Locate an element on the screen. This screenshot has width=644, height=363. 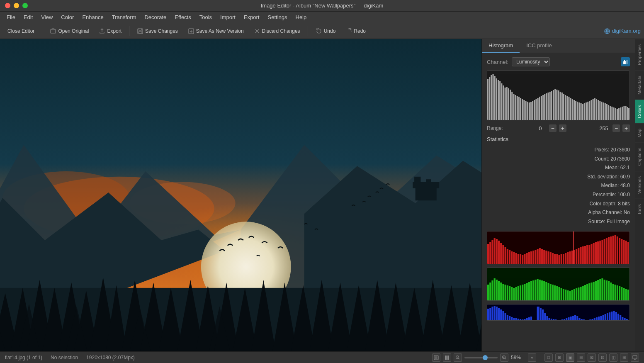
monitor-icon is located at coordinates (635, 358).